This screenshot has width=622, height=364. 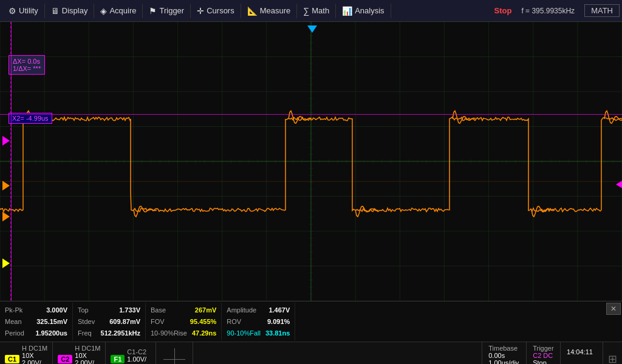 What do you see at coordinates (613, 309) in the screenshot?
I see `measurements-close-button: ✕` at bounding box center [613, 309].